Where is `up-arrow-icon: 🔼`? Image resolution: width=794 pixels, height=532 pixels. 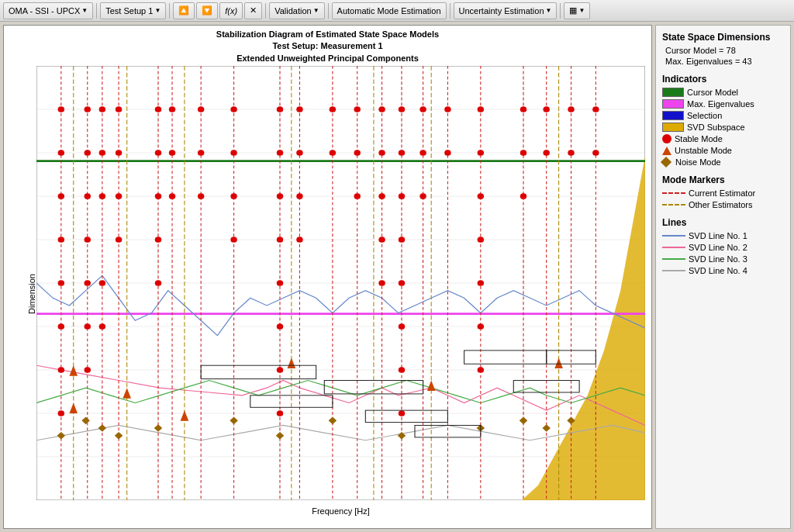 up-arrow-icon: 🔼 is located at coordinates (184, 11).